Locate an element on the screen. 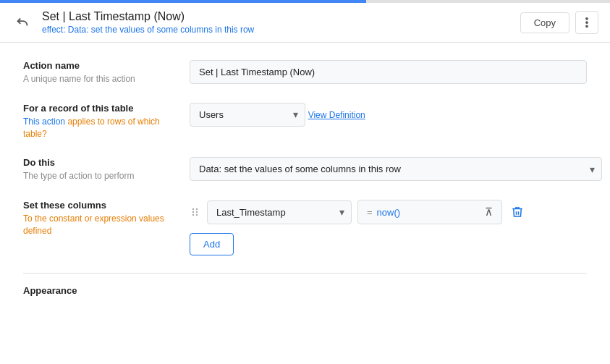 The height and width of the screenshot is (364, 610). copy-button: Copy is located at coordinates (545, 23).